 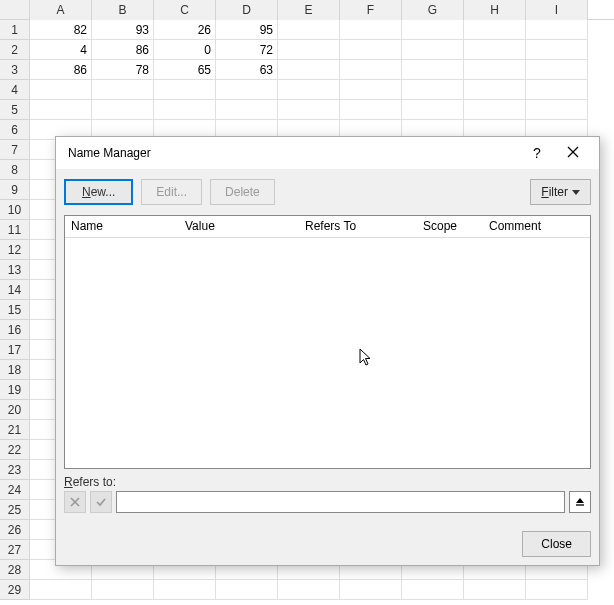 What do you see at coordinates (123, 50) in the screenshot?
I see `cell-B2: 86` at bounding box center [123, 50].